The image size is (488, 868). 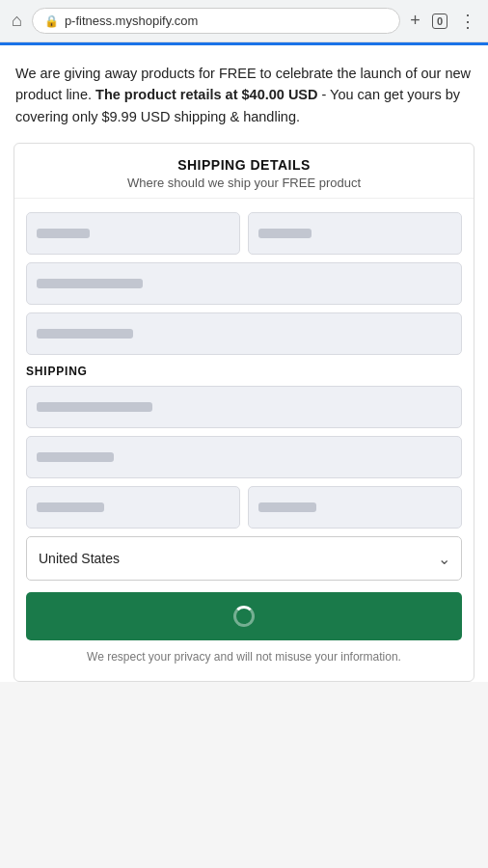 I want to click on shipping-section-label: SHIPPING, so click(x=244, y=371).